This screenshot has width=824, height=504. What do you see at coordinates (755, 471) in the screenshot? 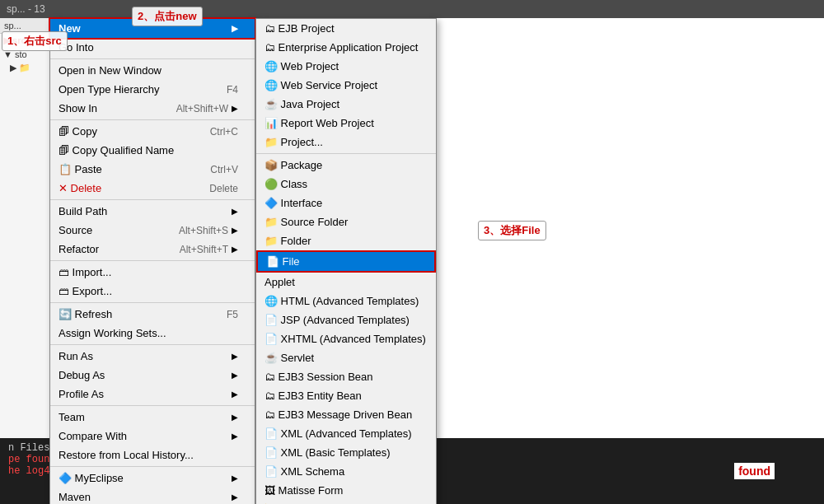
I see `found-label: found` at bounding box center [755, 471].